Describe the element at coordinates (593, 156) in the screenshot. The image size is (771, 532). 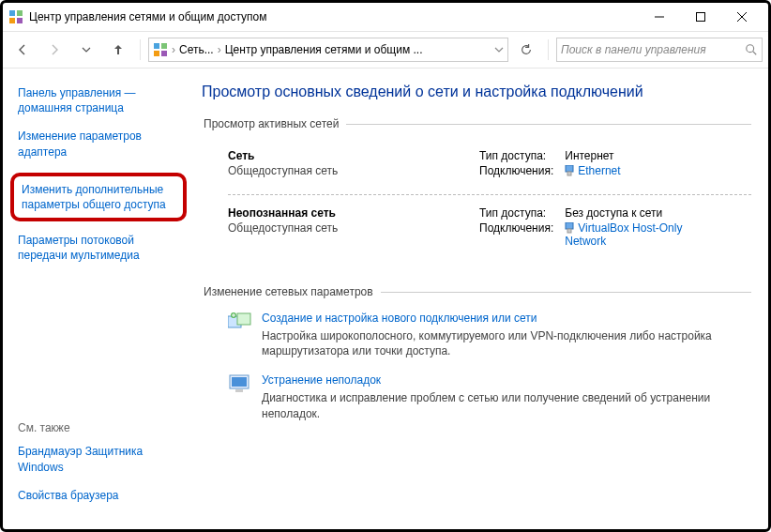
I see `access-value: Интернет` at that location.